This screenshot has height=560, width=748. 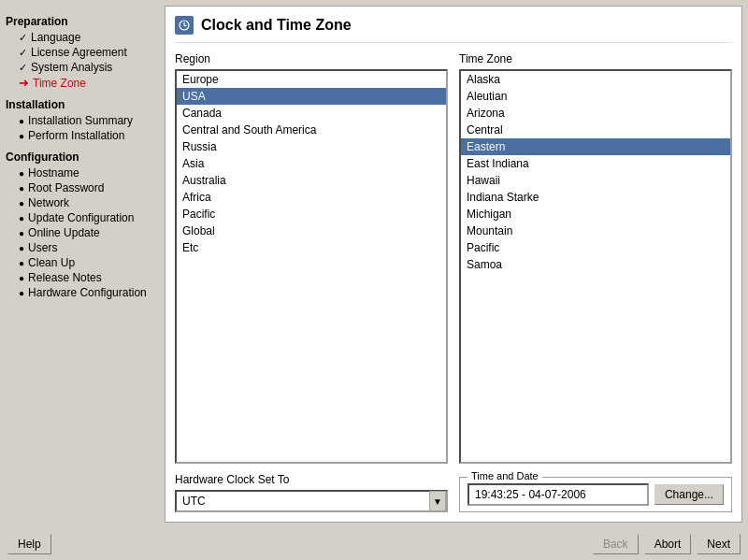 What do you see at coordinates (311, 113) in the screenshot?
I see `list-item: Canada` at bounding box center [311, 113].